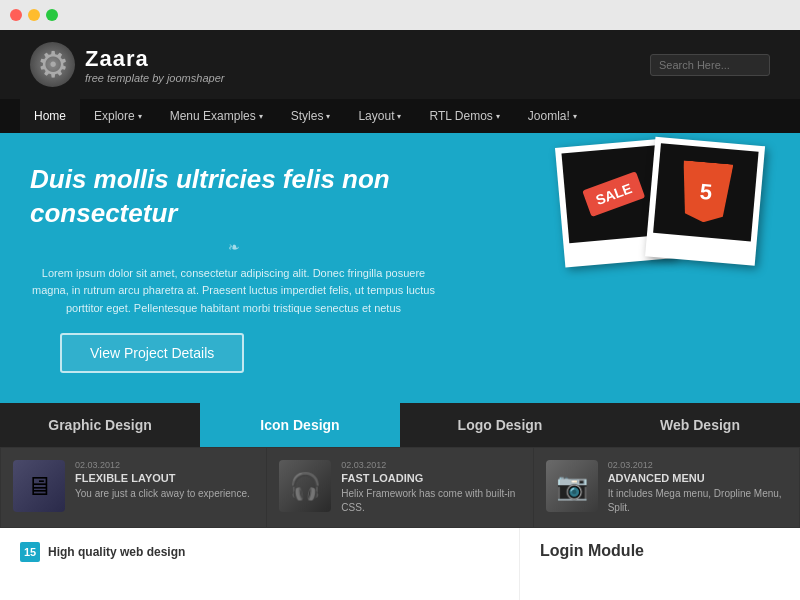  What do you see at coordinates (572, 486) in the screenshot?
I see `camera-icon` at bounding box center [572, 486].